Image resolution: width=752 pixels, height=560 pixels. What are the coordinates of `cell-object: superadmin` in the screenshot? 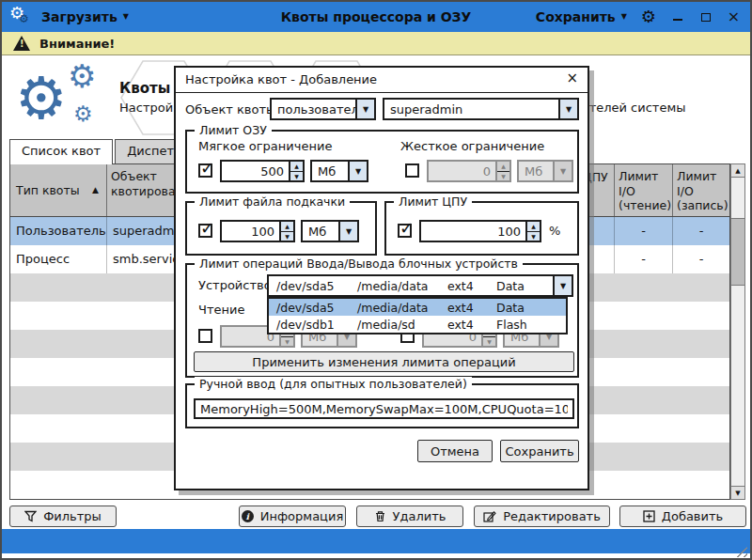 It's located at (143, 231).